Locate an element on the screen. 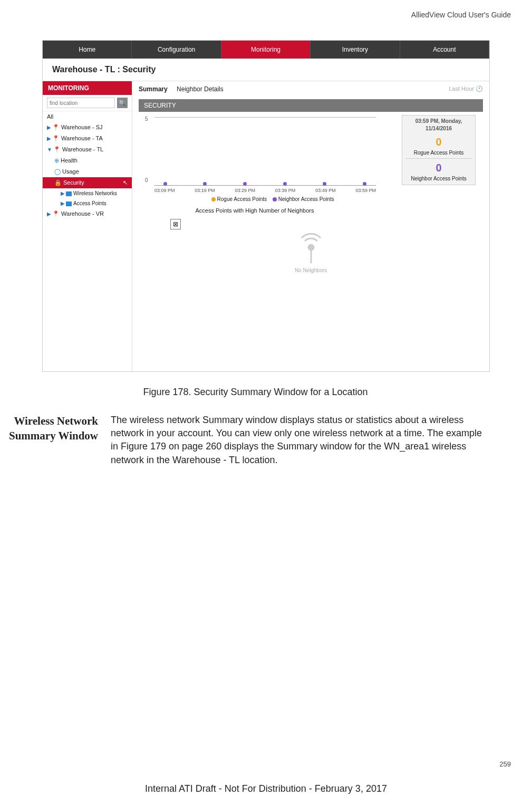 This screenshot has height=806, width=532. tab-configuration: Configuration is located at coordinates (176, 50).